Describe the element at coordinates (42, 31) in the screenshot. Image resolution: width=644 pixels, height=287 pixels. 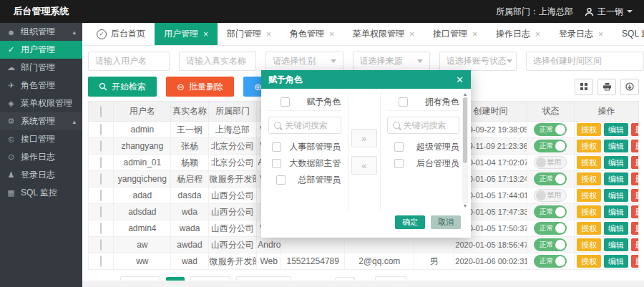
I see `sidebar-item-i0: ☻组织管理▴` at that location.